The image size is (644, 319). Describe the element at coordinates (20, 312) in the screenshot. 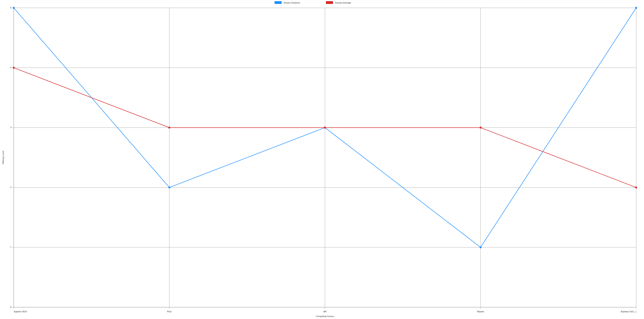

I see `x-tick-label: Superior UI/UX` at that location.